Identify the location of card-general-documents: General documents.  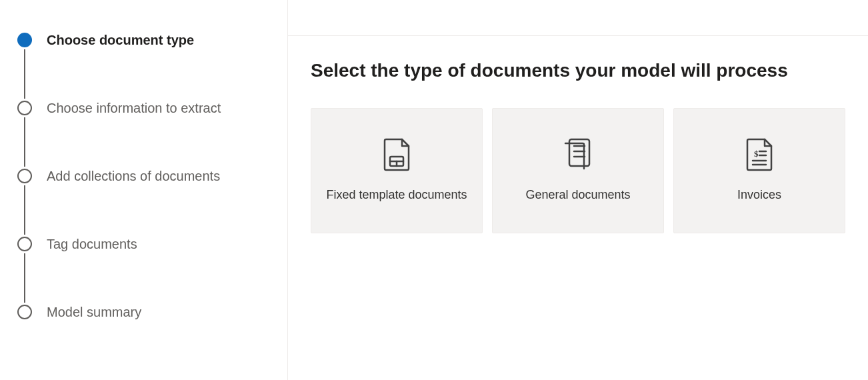
(578, 171).